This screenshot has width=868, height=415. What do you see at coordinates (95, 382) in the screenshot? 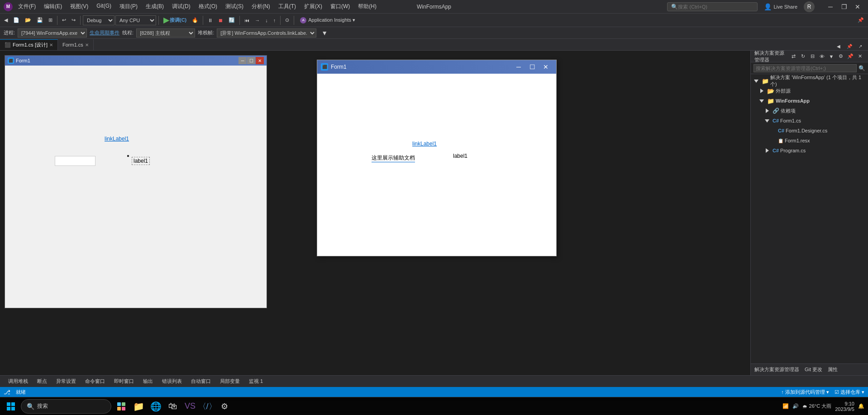
I see `tab-command-window: 命令窗口` at bounding box center [95, 382].